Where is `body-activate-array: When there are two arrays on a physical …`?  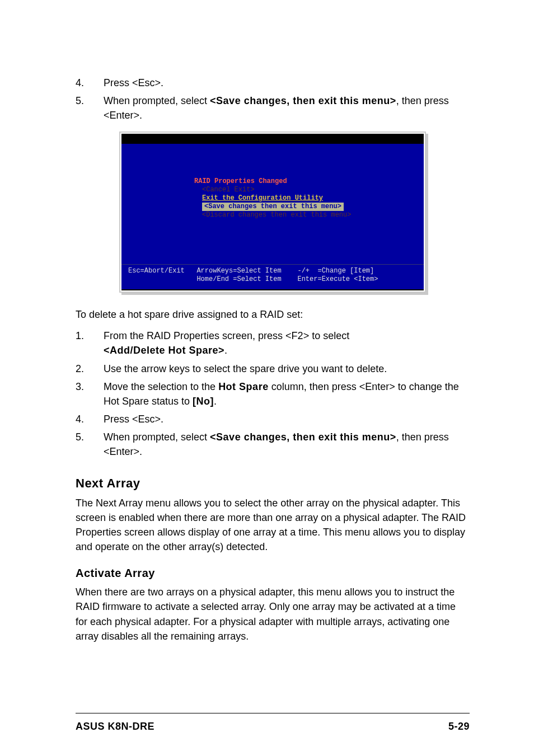
body-activate-array: When there are two arrays on a physical … is located at coordinates (273, 614).